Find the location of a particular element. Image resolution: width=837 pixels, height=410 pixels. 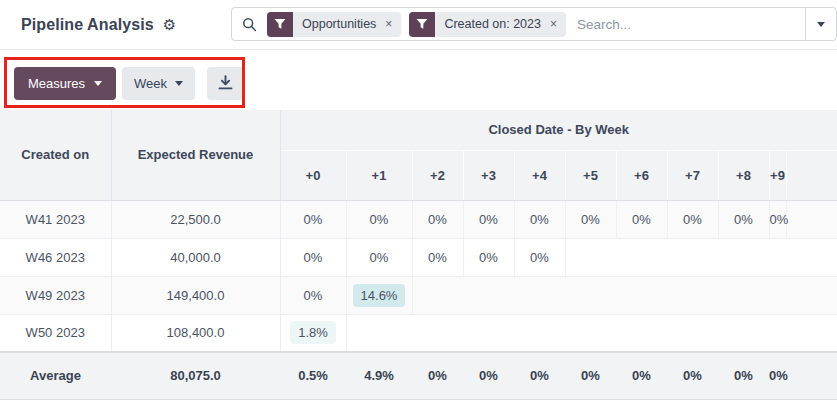

week-offset-header: +4 is located at coordinates (540, 175).